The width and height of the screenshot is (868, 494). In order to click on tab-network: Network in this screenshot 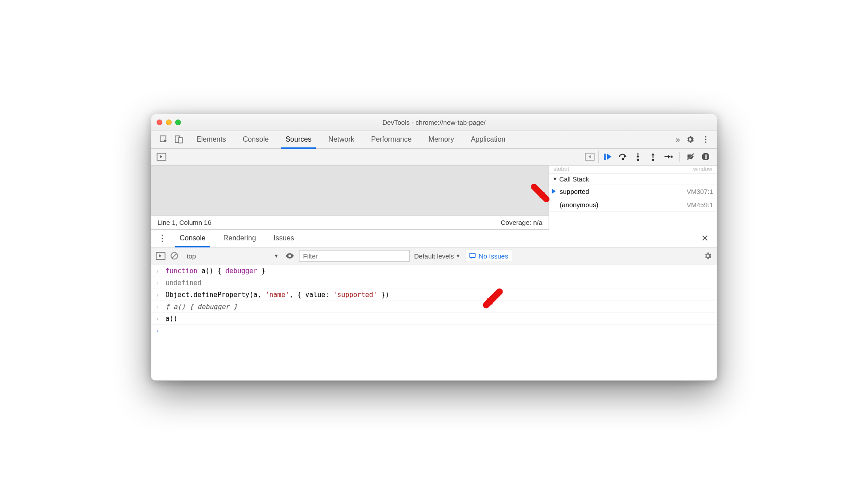, I will do `click(342, 140)`.